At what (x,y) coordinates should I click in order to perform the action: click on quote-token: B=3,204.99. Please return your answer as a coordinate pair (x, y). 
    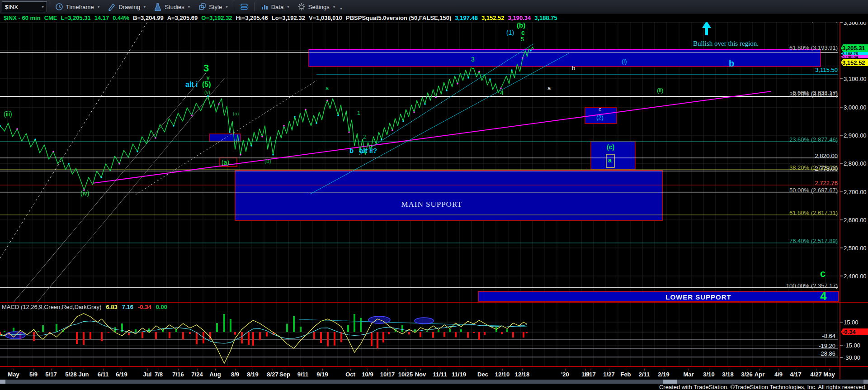
    Looking at the image, I should click on (148, 18).